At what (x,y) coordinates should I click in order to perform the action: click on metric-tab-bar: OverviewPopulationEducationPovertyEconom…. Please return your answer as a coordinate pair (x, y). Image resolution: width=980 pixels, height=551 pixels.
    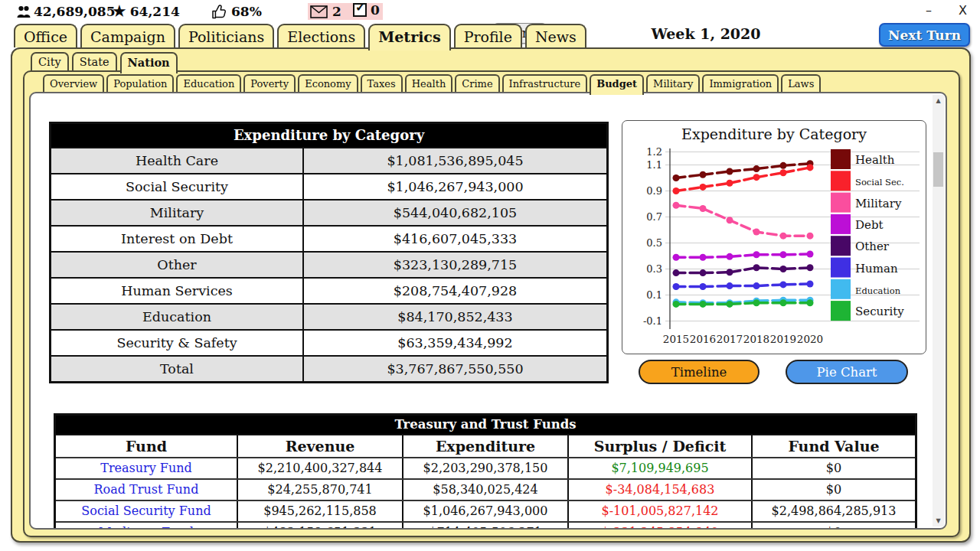
    Looking at the image, I should click on (432, 84).